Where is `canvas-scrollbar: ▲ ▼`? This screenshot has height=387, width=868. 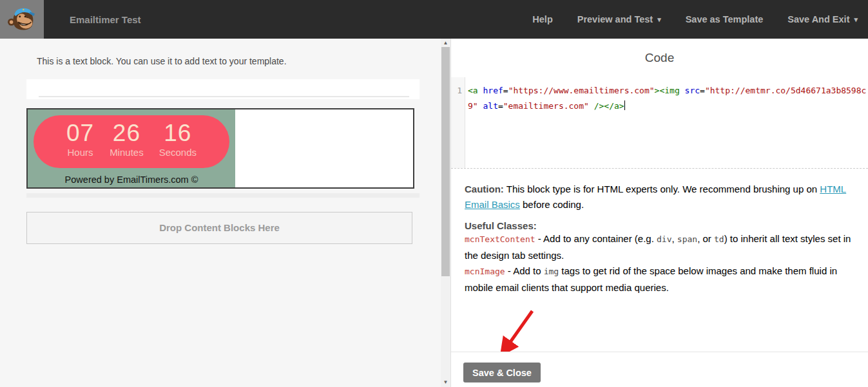 canvas-scrollbar: ▲ ▼ is located at coordinates (446, 212).